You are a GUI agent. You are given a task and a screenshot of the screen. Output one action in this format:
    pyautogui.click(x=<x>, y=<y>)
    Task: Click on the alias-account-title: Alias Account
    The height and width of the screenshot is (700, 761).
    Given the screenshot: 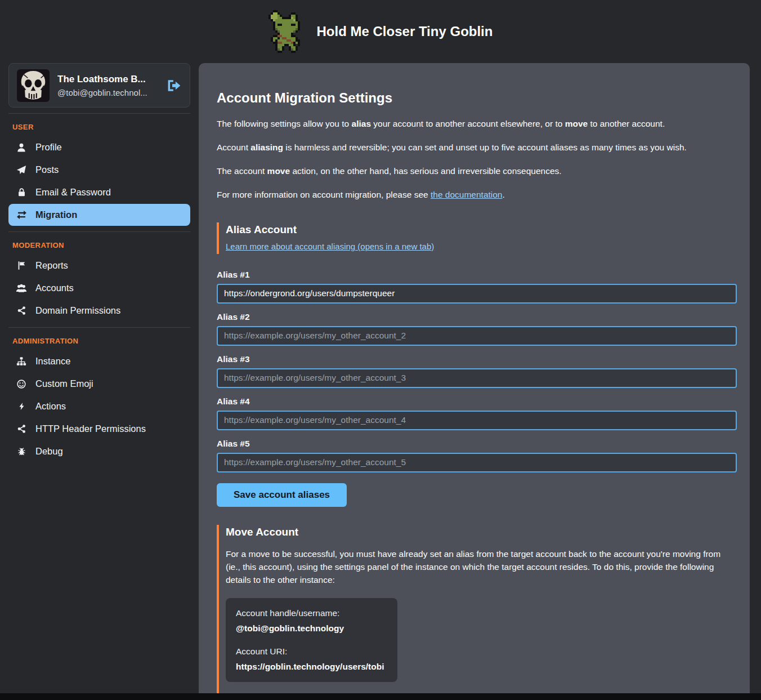 What is the action you would take?
    pyautogui.click(x=481, y=230)
    